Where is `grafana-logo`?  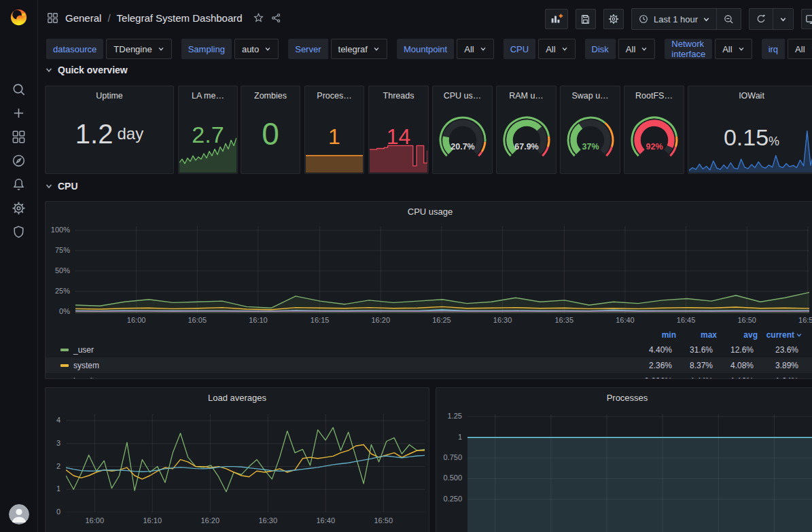 grafana-logo is located at coordinates (19, 18).